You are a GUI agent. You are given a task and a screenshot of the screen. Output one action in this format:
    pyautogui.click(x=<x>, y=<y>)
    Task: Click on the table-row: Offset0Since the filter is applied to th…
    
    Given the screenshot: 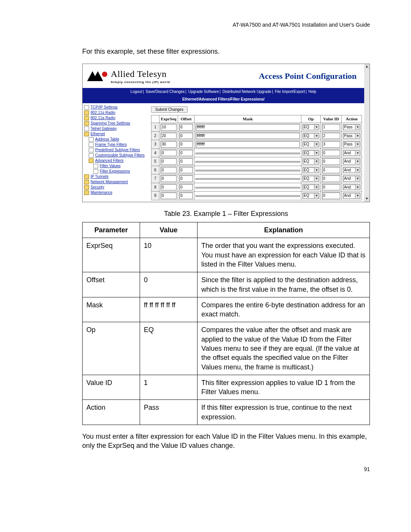 What is the action you would take?
    pyautogui.click(x=226, y=285)
    